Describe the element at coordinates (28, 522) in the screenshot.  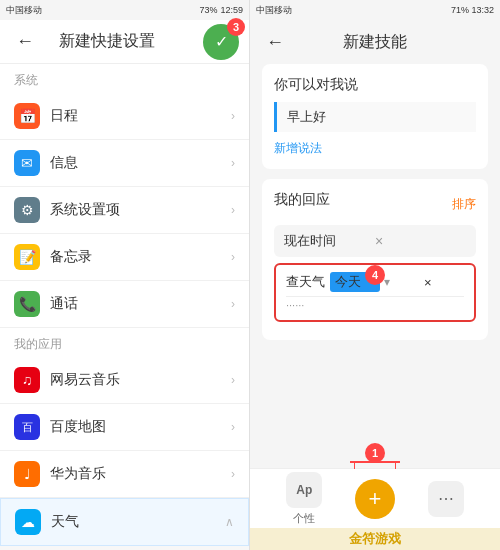
I see `weather-icon: ☁` at that location.